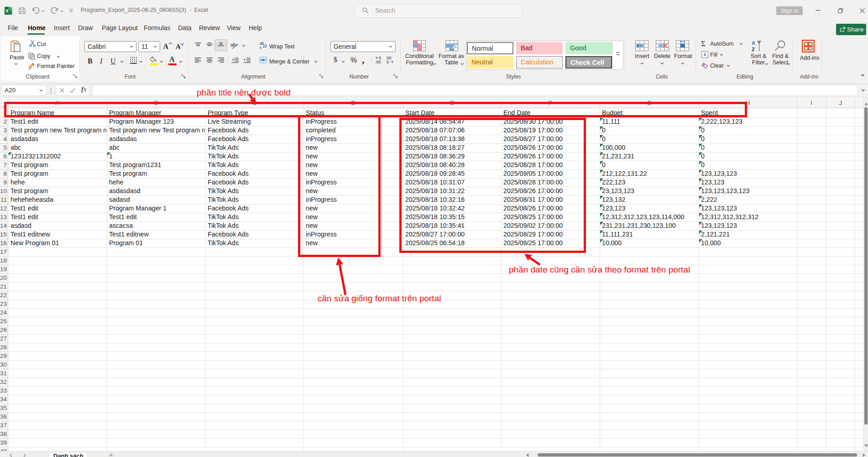 The height and width of the screenshot is (457, 868). Describe the element at coordinates (753, 49) in the screenshot. I see `svg-text: Z` at that location.